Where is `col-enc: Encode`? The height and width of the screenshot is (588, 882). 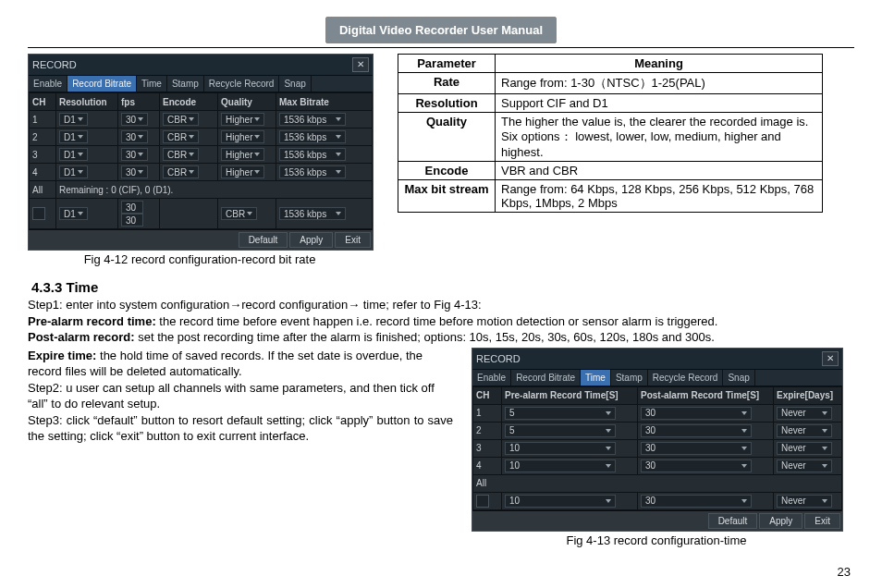
col-enc: Encode is located at coordinates (189, 102).